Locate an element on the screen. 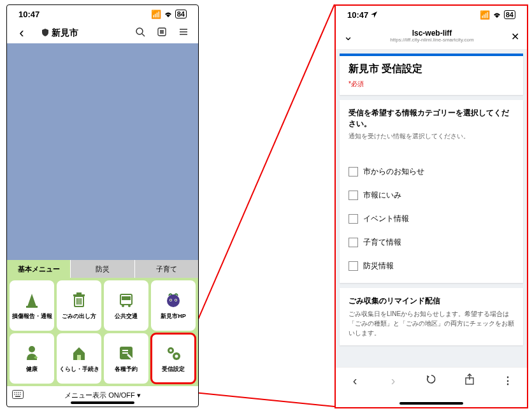 The width and height of the screenshot is (532, 411). bus-icon is located at coordinates (126, 300).